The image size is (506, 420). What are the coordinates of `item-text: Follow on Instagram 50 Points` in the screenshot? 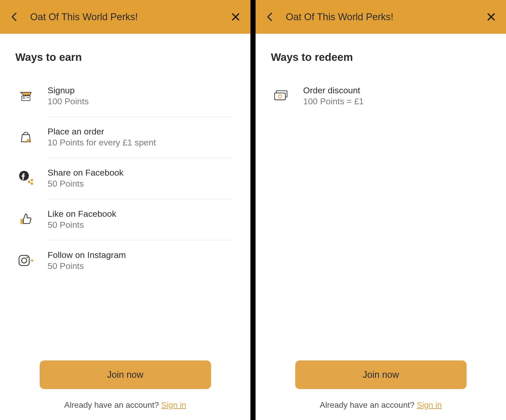 It's located at (87, 260).